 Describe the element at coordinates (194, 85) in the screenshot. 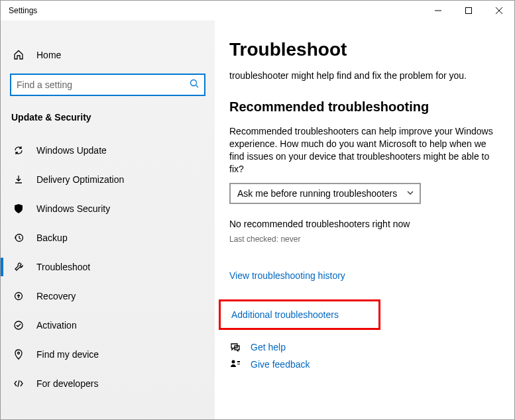

I see `search-icon` at that location.